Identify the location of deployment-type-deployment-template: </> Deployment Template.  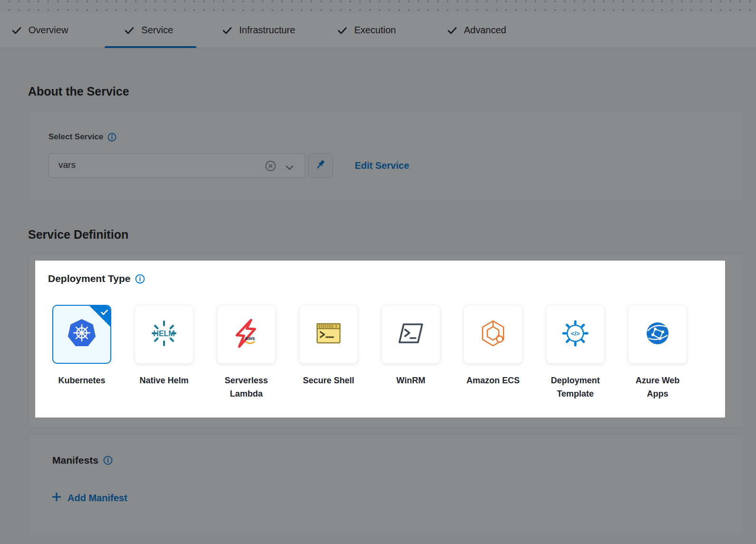
(575, 353).